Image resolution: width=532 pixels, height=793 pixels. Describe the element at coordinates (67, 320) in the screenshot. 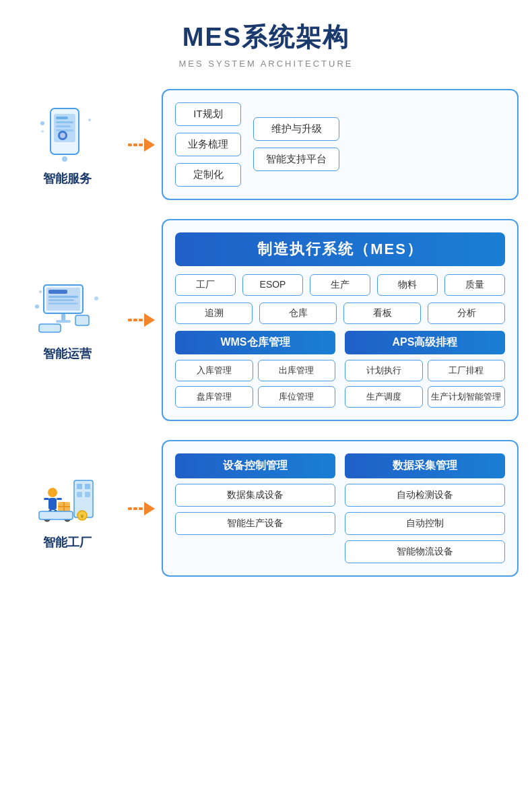

I see `smart-ops-icon-area: 智能运营` at that location.